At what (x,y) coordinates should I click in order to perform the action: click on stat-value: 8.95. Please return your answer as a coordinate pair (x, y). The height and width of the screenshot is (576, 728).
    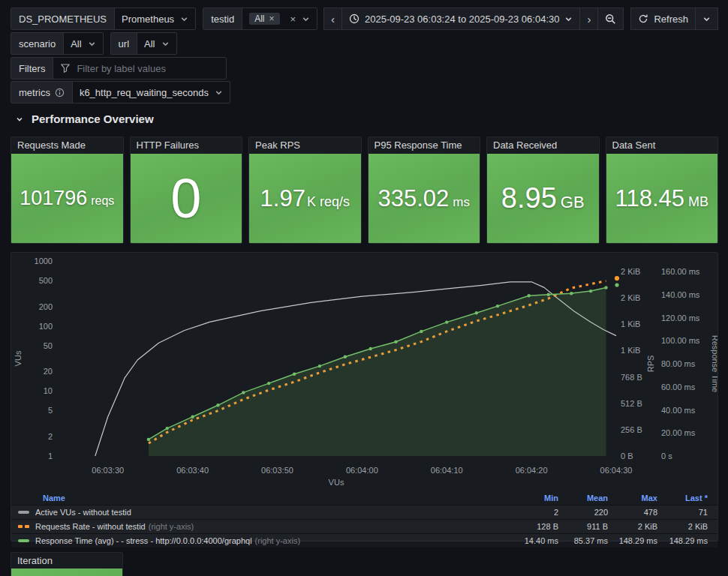
    Looking at the image, I should click on (529, 198).